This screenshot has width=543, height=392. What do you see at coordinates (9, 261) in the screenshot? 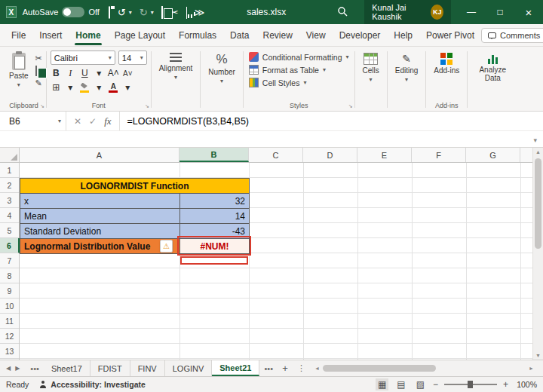
I see `row-header-7: 7` at bounding box center [9, 261].